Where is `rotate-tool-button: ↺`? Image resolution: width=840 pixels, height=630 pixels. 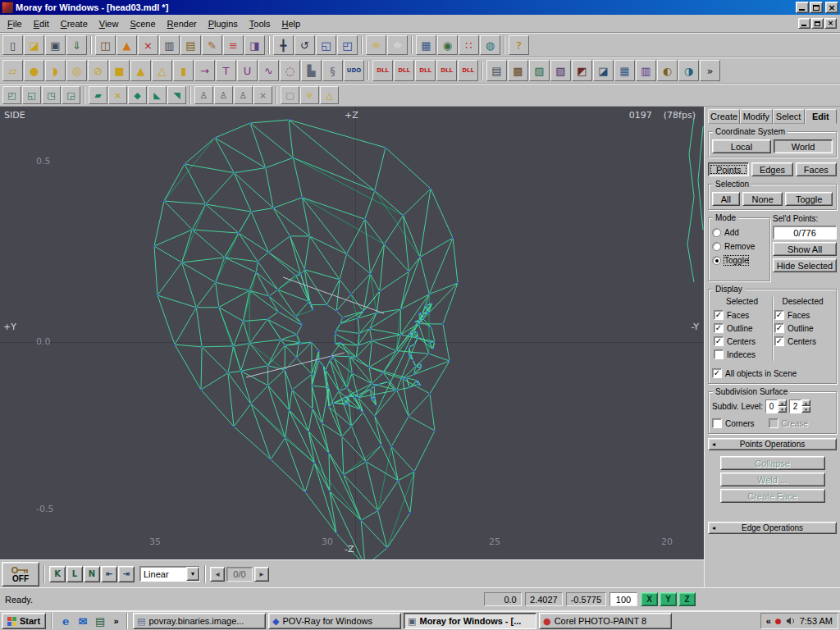 rotate-tool-button: ↺ is located at coordinates (305, 45).